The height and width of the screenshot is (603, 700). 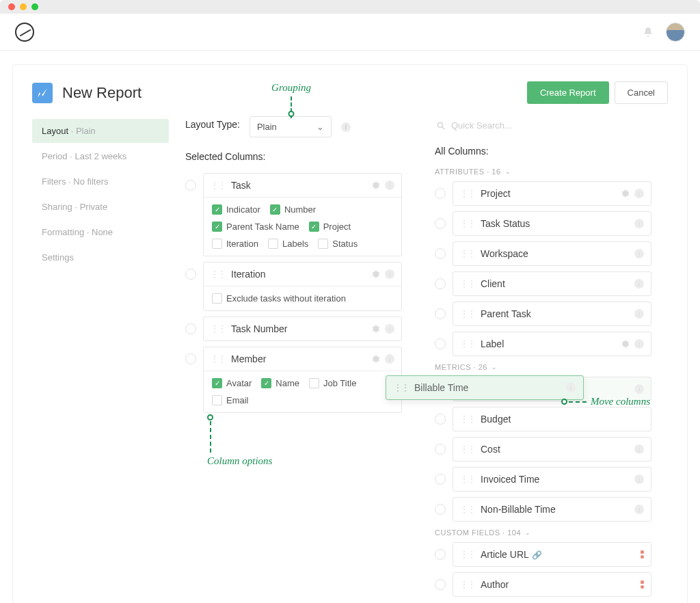 I want to click on user-avatar, so click(x=675, y=32).